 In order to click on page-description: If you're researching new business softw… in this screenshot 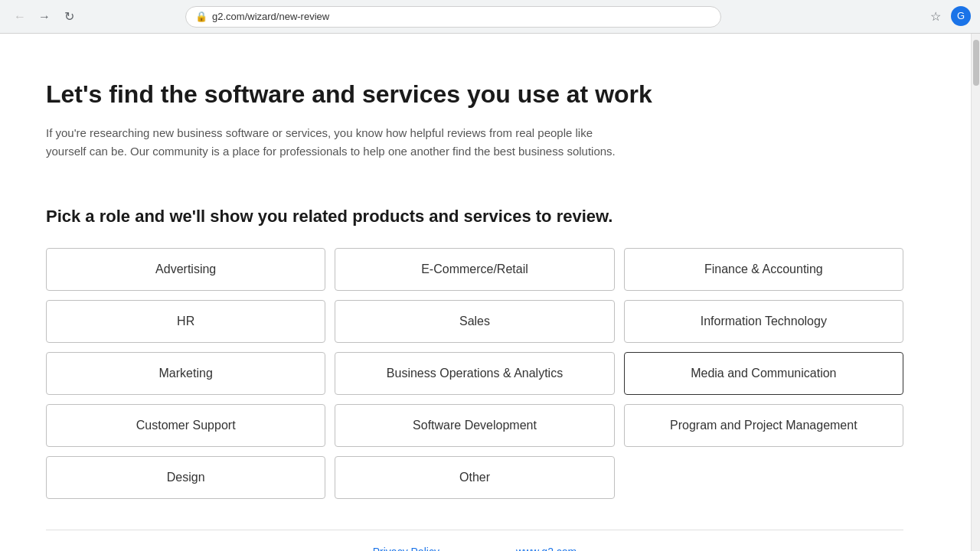, I will do `click(337, 142)`.